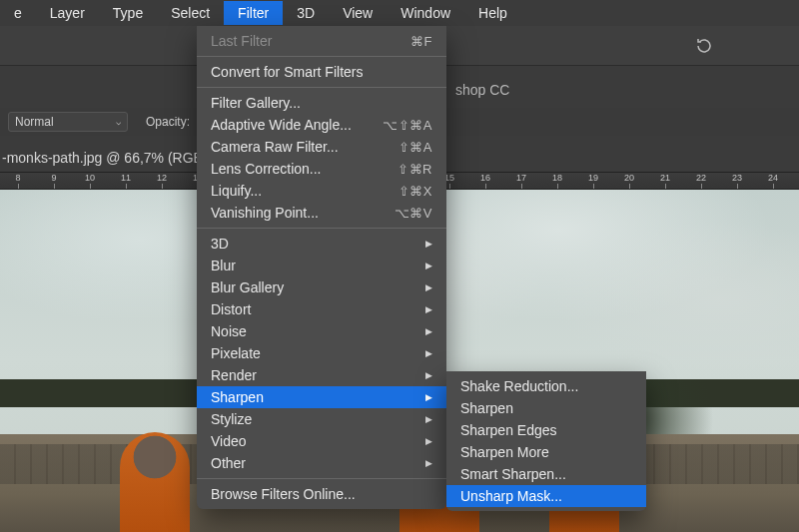 Image resolution: width=799 pixels, height=532 pixels. Describe the element at coordinates (266, 169) in the screenshot. I see `menu-item-label: Lens Correction...` at that location.